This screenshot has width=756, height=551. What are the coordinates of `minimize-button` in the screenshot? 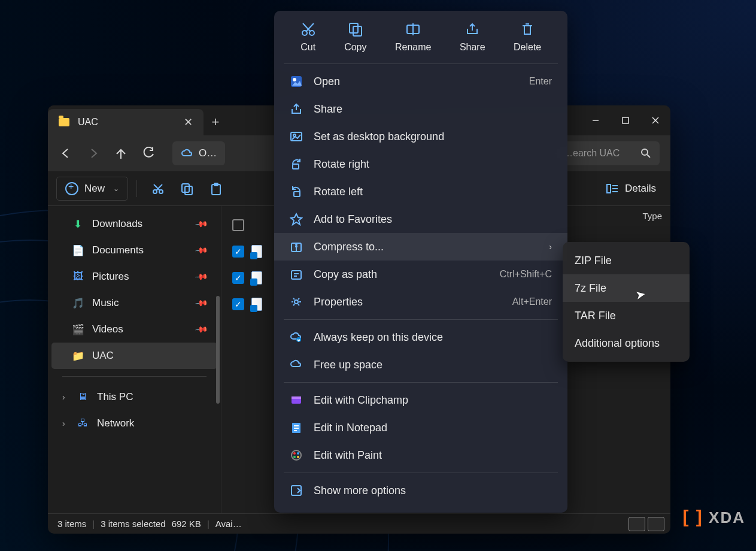 It's located at (596, 120).